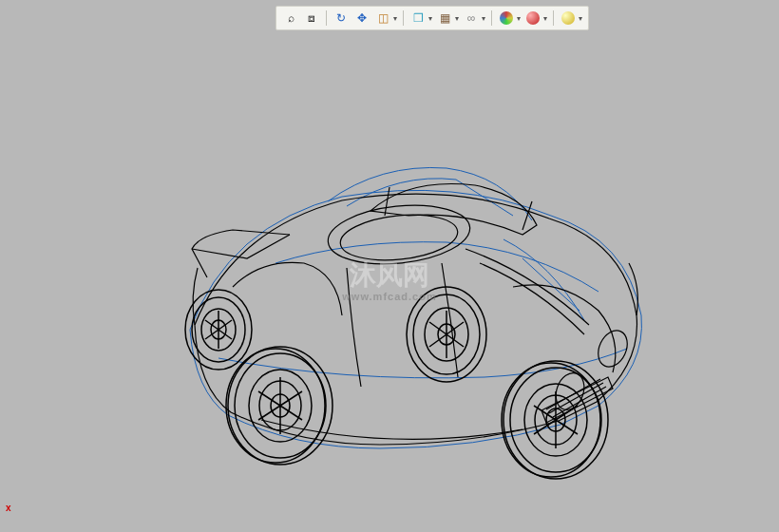 The height and width of the screenshot is (532, 779). I want to click on zoom-window-icon: ⧈, so click(312, 18).